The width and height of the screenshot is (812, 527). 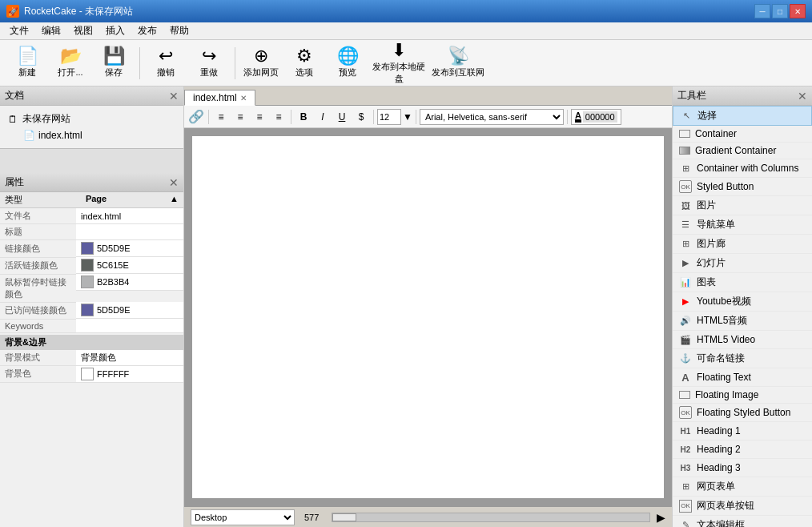 What do you see at coordinates (259, 117) in the screenshot?
I see `align-right-button: ≡` at bounding box center [259, 117].